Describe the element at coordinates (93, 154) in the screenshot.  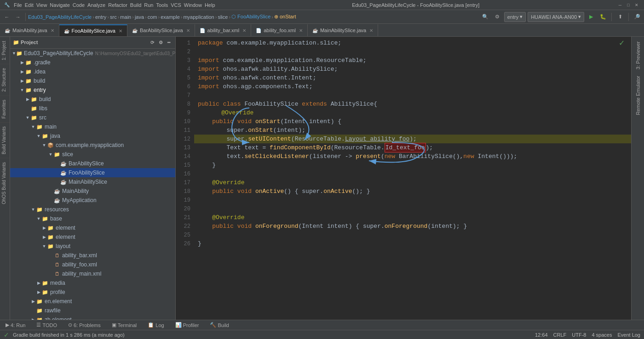
I see `tree-item-slice: ▼ 📁 slice` at that location.